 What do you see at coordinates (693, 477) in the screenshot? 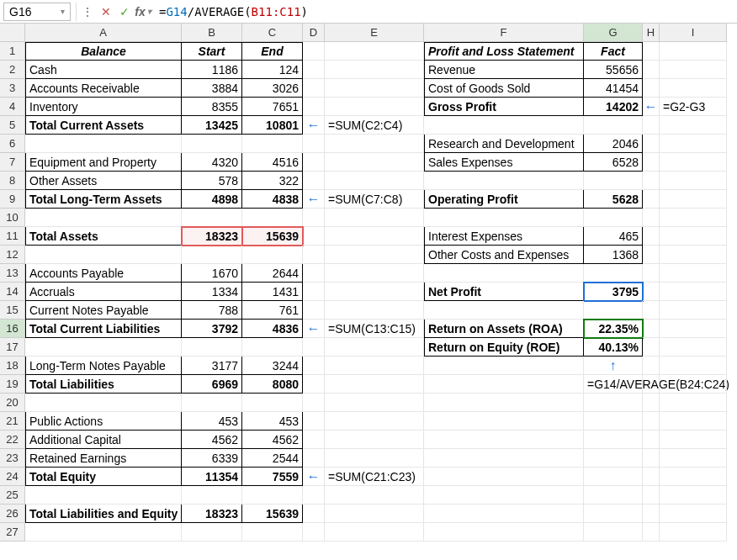
I see `cell-I24` at bounding box center [693, 477].